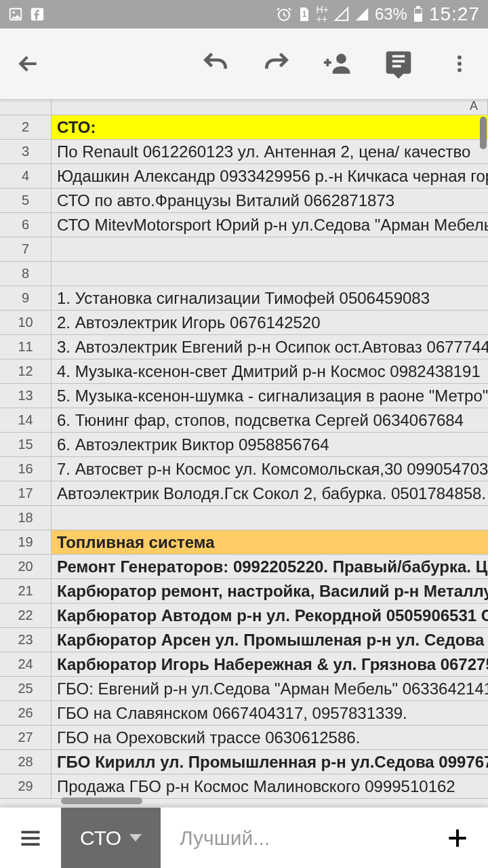 The width and height of the screenshot is (488, 868). I want to click on signal-icon, so click(342, 14).